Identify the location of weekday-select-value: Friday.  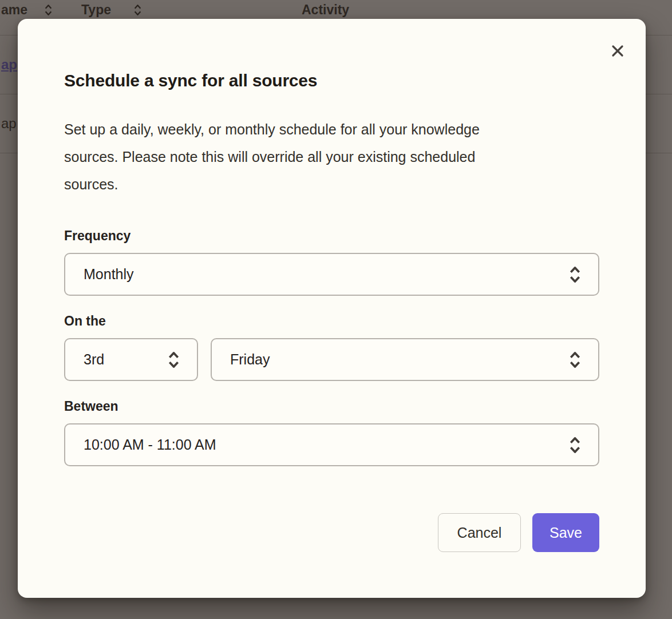
(250, 359).